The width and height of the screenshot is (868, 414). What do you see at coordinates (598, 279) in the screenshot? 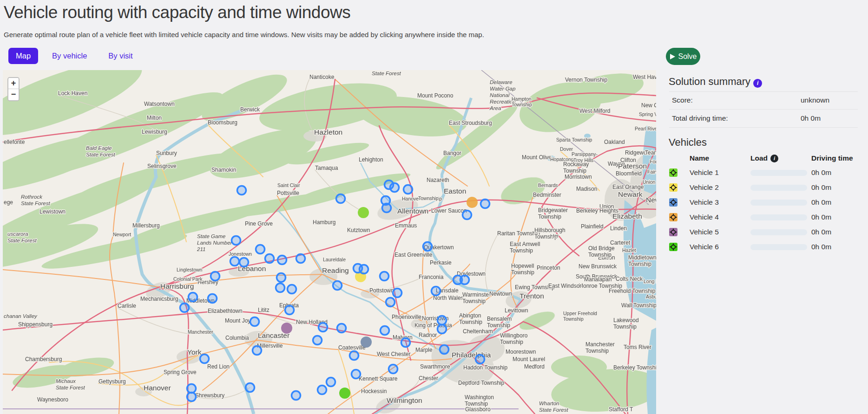
I see `place-label: Manalapan` at bounding box center [598, 279].